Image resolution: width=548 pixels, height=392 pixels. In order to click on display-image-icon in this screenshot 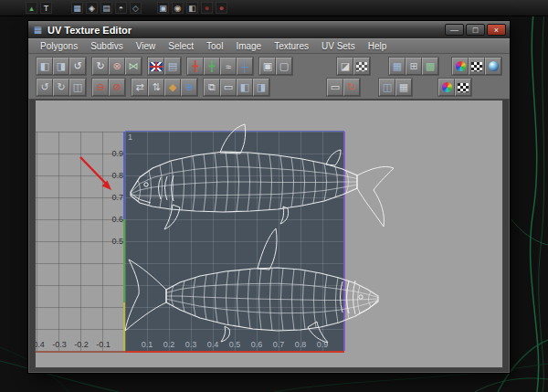, I will do `click(362, 66)`.